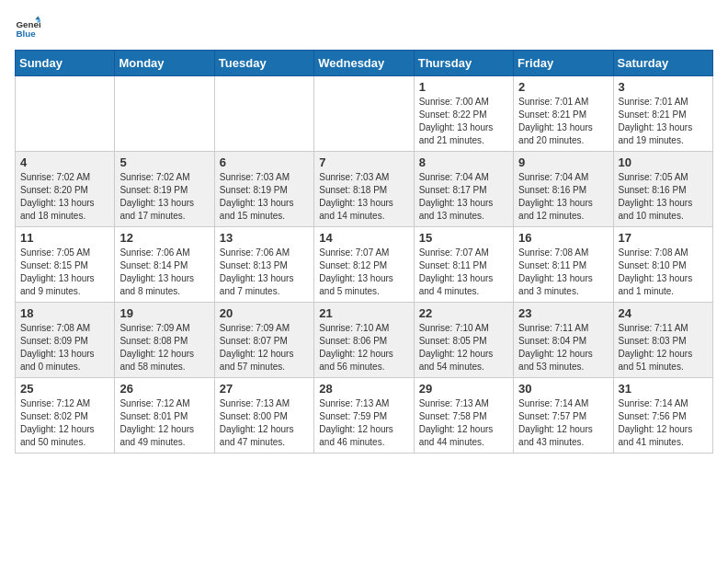  Describe the element at coordinates (563, 340) in the screenshot. I see `calendar-cell: 23Sunrise: 7:11 AM Sunset: 8:04 PM Dayli…` at that location.